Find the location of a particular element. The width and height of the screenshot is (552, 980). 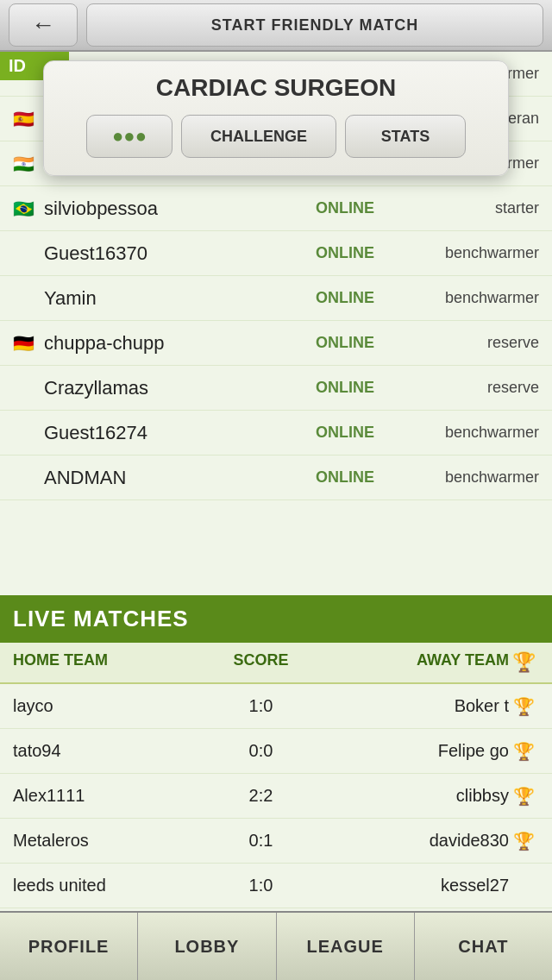

player-row: Yamin ONLINE benchwarmer is located at coordinates (276, 298).